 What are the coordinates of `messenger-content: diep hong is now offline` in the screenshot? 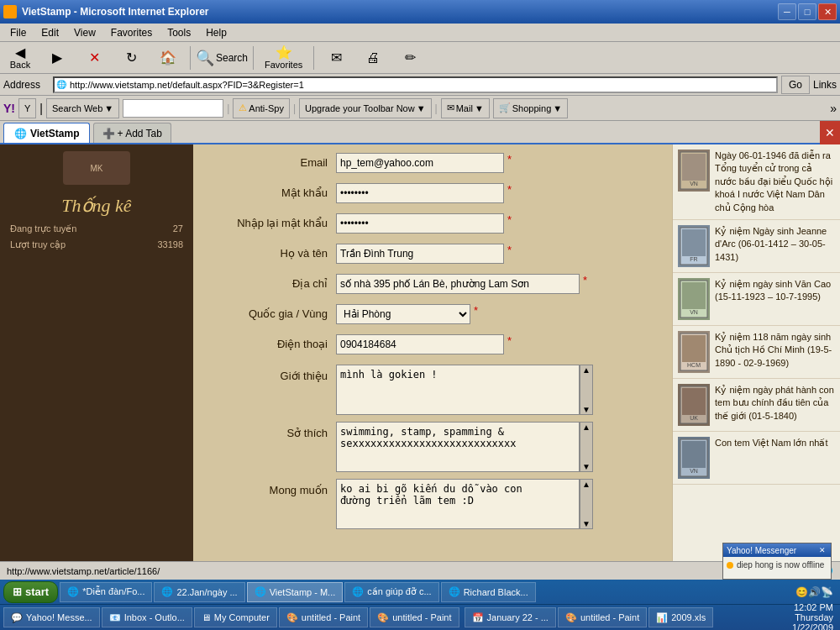 It's located at (777, 564).